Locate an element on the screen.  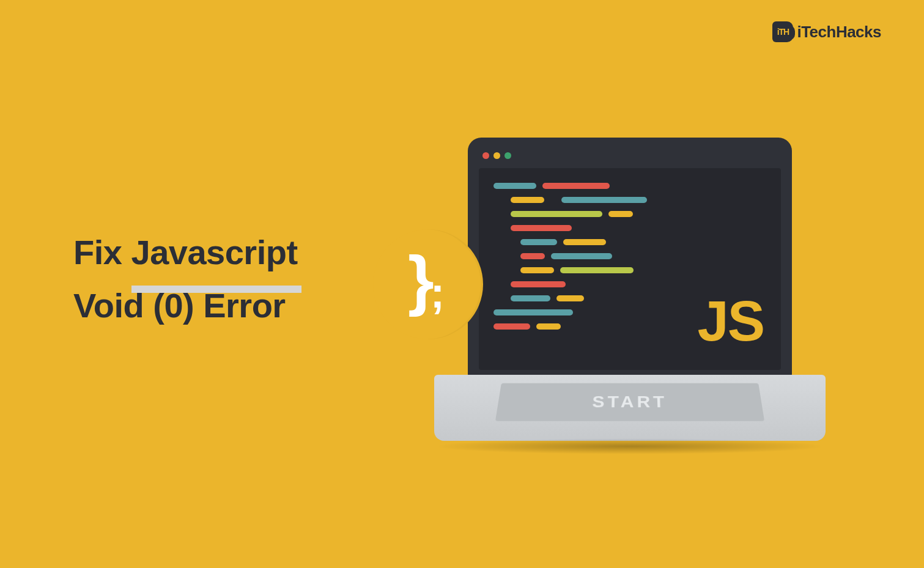
headline-jsword: Javascript is located at coordinates (214, 253).